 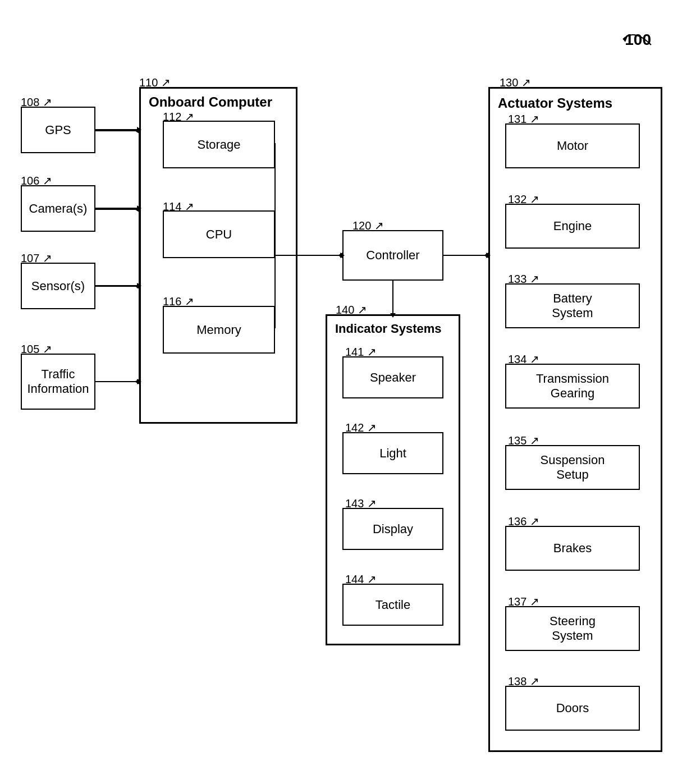 I want to click on storage-ref: 112 ↗, so click(x=178, y=117).